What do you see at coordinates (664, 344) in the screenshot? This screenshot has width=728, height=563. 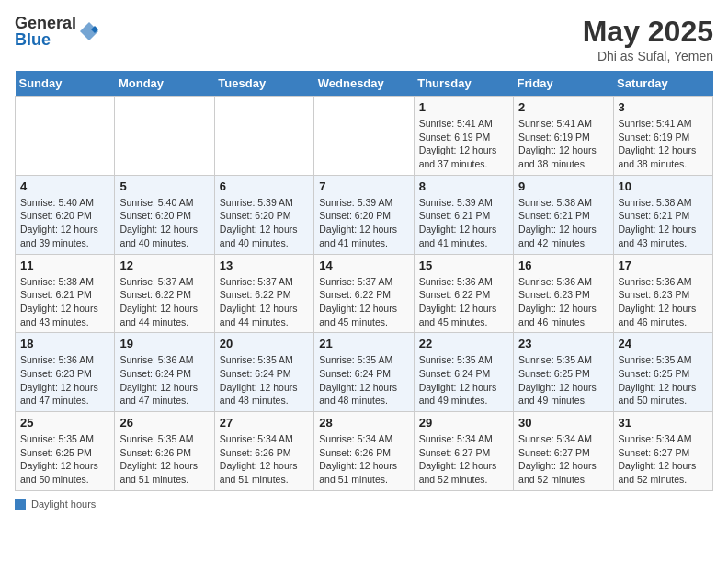 I see `day-number: 24` at bounding box center [664, 344].